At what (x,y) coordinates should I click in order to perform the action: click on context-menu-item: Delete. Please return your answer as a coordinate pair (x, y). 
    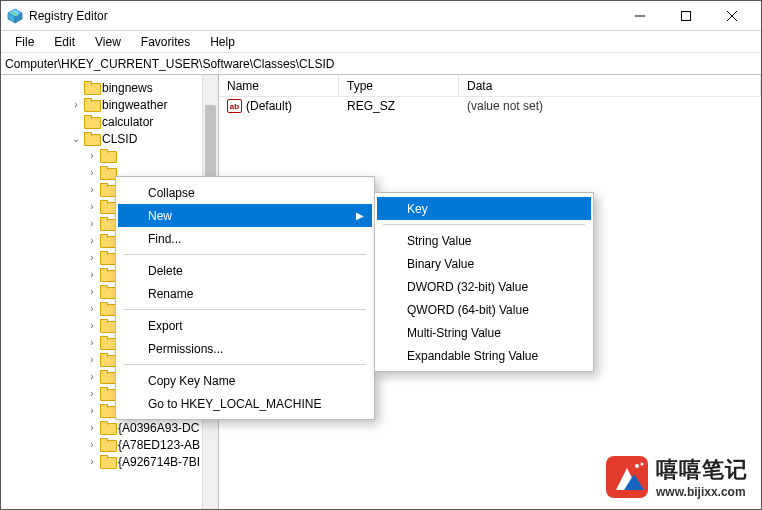
    Looking at the image, I should click on (245, 270).